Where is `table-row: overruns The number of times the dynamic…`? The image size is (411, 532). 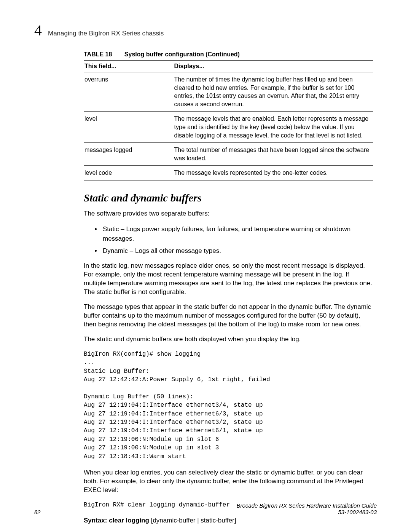 table-row: overruns The number of times the dynamic… is located at coordinates (228, 92).